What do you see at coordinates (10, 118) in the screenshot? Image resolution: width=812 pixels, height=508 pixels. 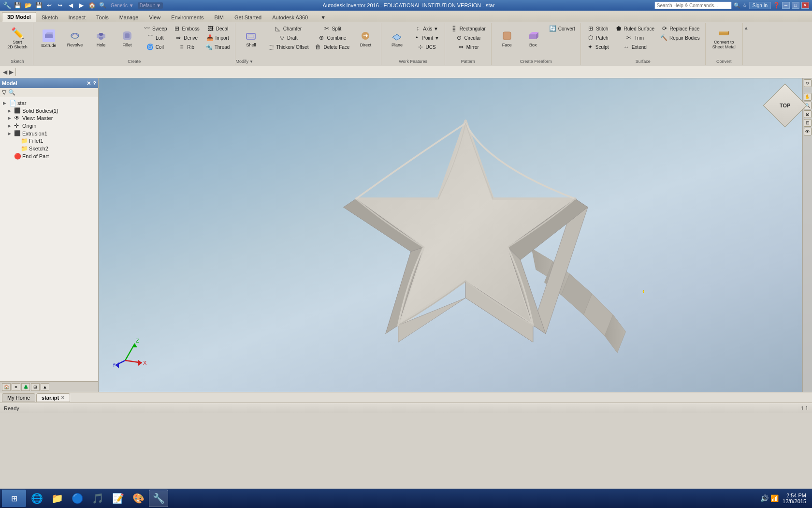 I see `view-master-expander: ▶` at bounding box center [10, 118].